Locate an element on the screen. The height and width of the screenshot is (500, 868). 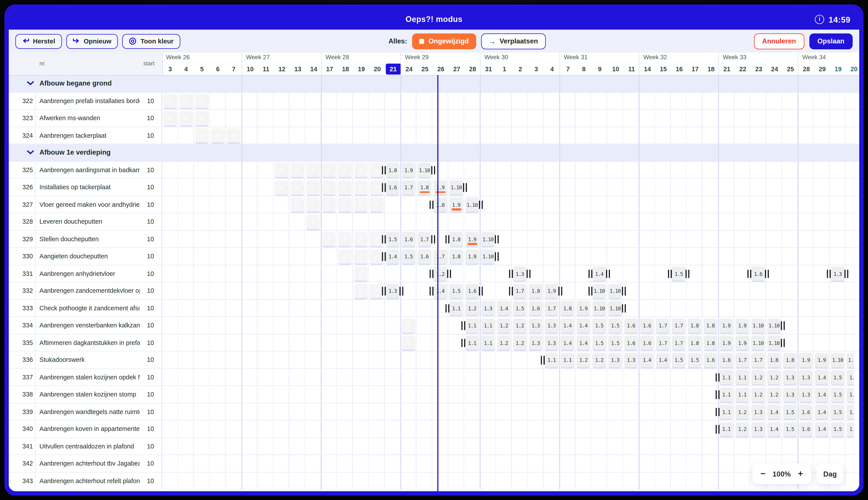
task-name: Aangieten doucheputten is located at coordinates (90, 256).